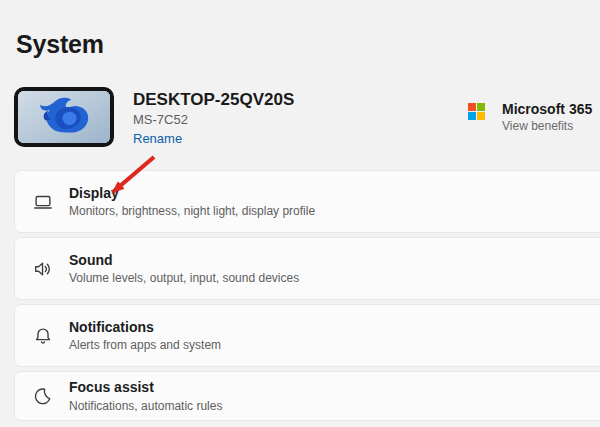  I want to click on microsoft-logo-green, so click(481, 107).